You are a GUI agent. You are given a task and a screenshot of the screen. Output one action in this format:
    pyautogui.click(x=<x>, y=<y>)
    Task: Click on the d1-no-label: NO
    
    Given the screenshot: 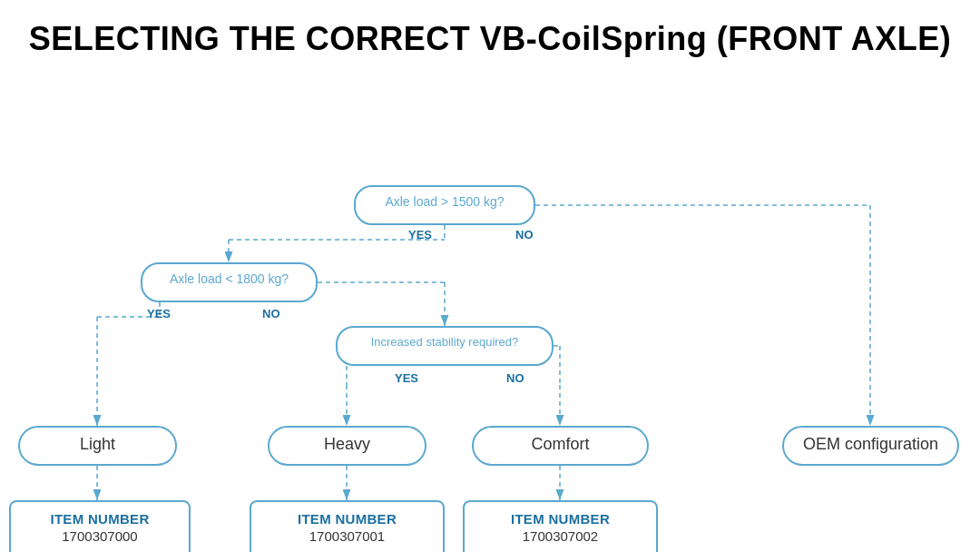 What is the action you would take?
    pyautogui.click(x=524, y=234)
    